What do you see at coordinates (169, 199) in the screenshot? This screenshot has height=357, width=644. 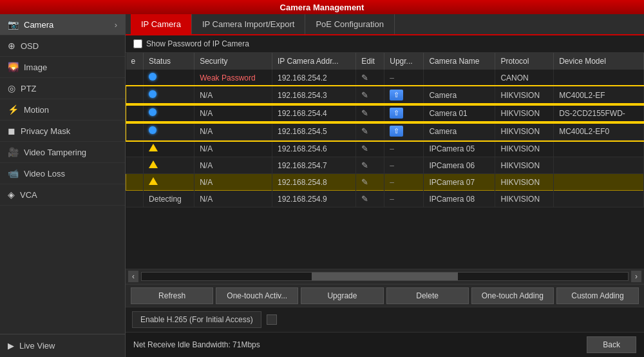 I see `cell-status: Detecting` at bounding box center [169, 199].